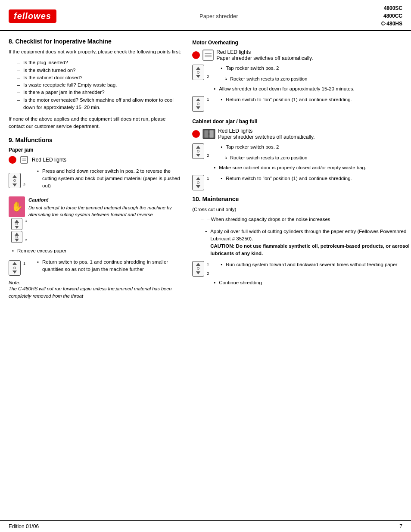  Describe the element at coordinates (198, 268) in the screenshot. I see `maint-circle-mid` at that location.